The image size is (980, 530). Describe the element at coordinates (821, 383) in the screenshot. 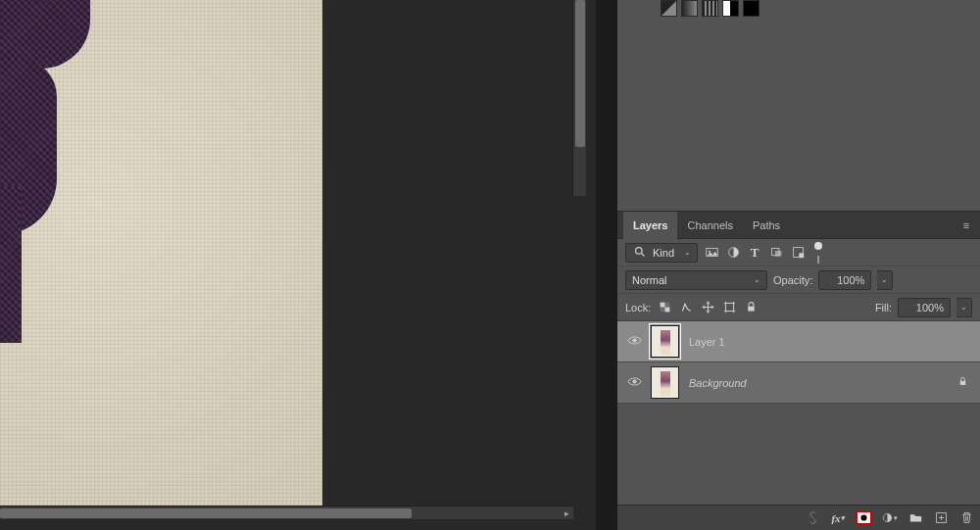

I see `layer-name: Background` at that location.